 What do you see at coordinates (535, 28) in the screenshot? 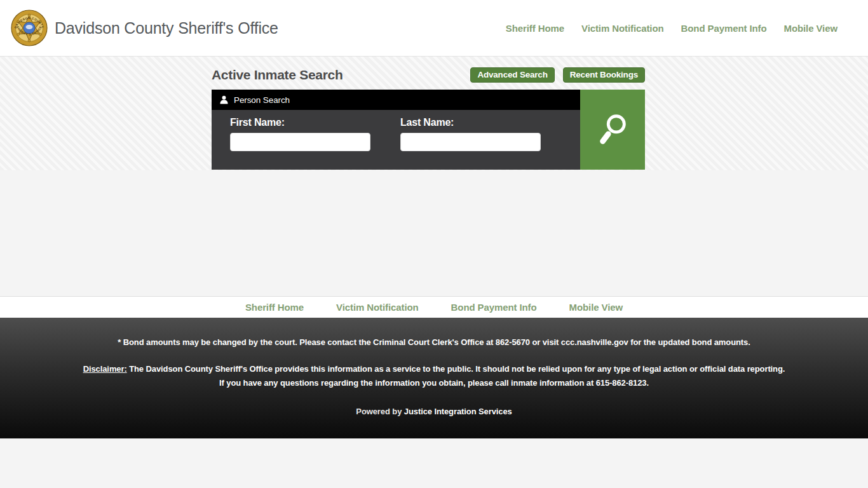
I see `nav-link-sheriff-home: Sheriff Home` at bounding box center [535, 28].